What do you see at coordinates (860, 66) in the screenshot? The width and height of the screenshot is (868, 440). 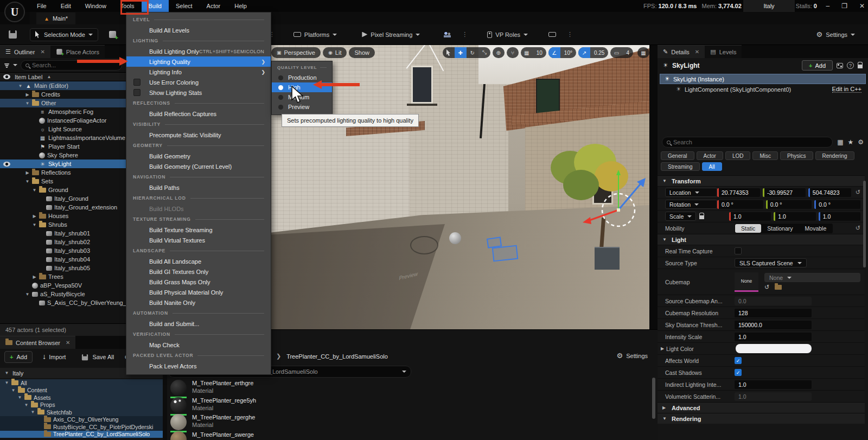 I see `unlock-icon` at bounding box center [860, 66].